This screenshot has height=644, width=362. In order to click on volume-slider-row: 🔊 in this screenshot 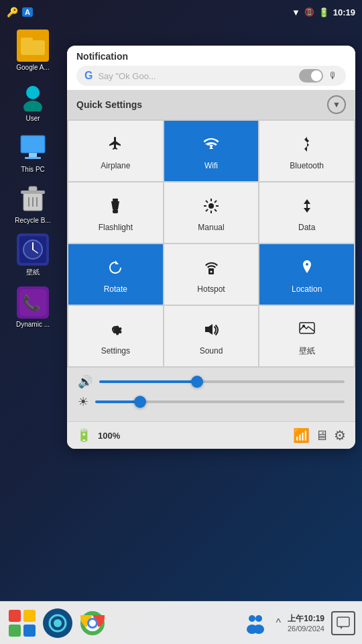, I will do `click(211, 382)`.